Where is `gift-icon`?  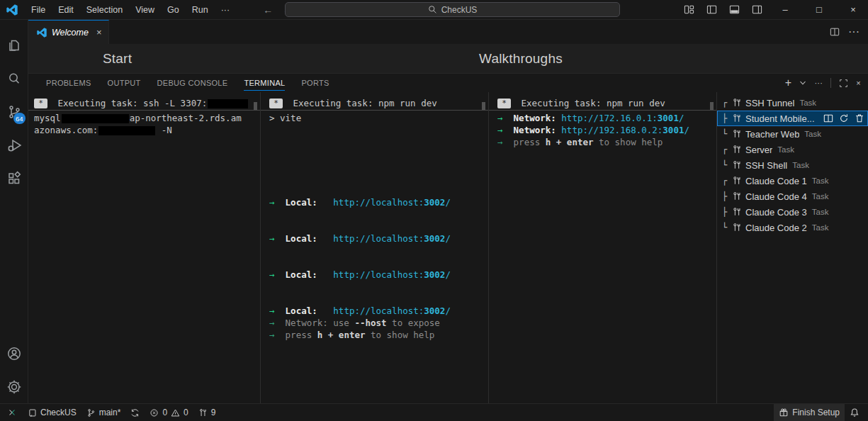
gift-icon is located at coordinates (784, 412).